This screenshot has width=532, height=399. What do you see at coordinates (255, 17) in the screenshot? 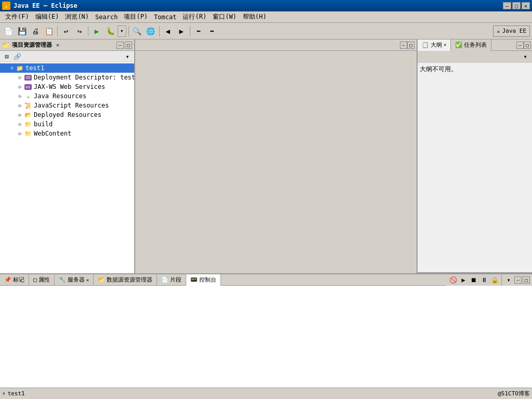
I see `menu-help: 帮助(H)` at bounding box center [255, 17].